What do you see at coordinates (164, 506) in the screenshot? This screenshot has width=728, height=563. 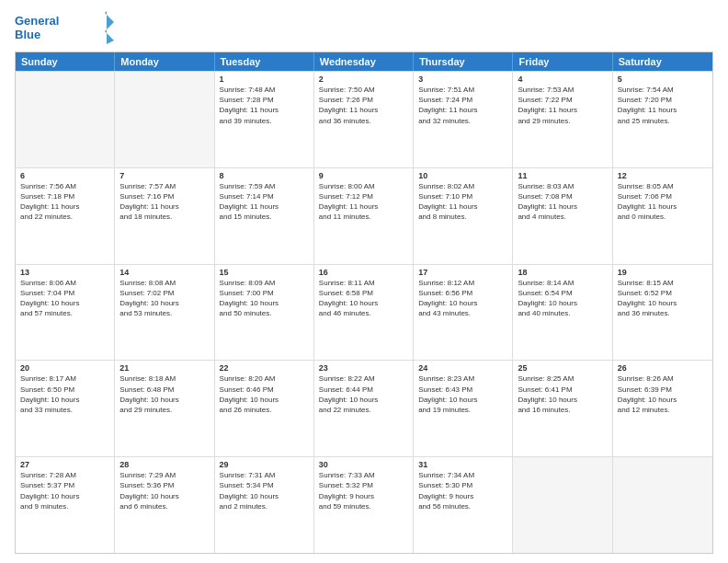 I see `cell-line: and 6 minutes.` at bounding box center [164, 506].